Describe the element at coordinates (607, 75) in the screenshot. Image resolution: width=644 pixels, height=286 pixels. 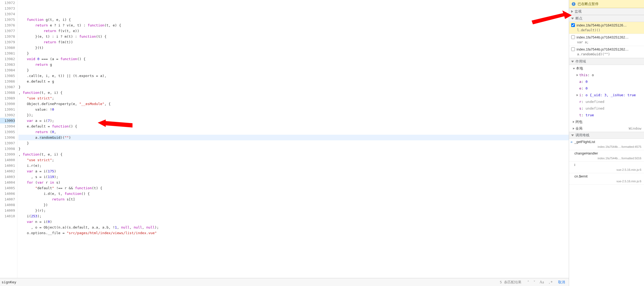
I see `scope-variable: this: o` at that location.